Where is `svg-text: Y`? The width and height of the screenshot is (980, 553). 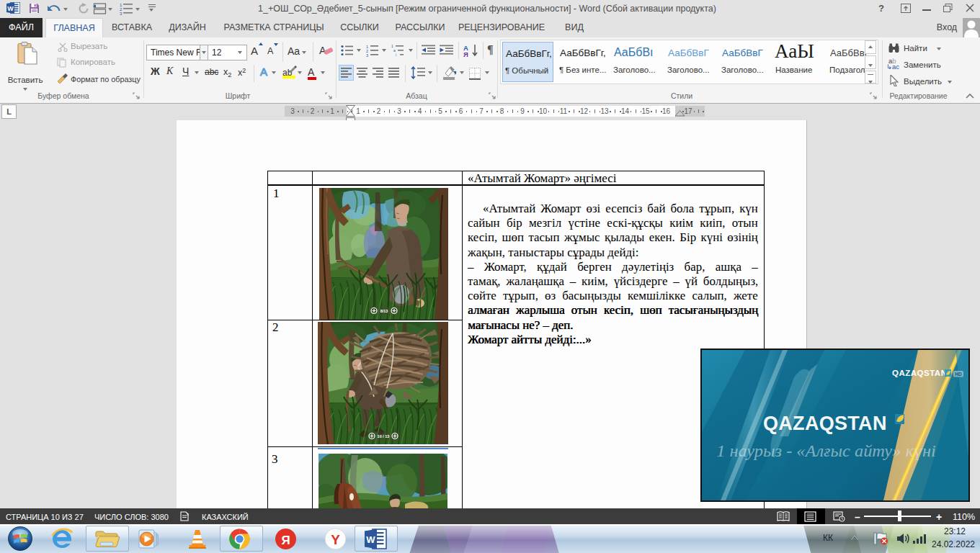 svg-text: Y is located at coordinates (336, 540).